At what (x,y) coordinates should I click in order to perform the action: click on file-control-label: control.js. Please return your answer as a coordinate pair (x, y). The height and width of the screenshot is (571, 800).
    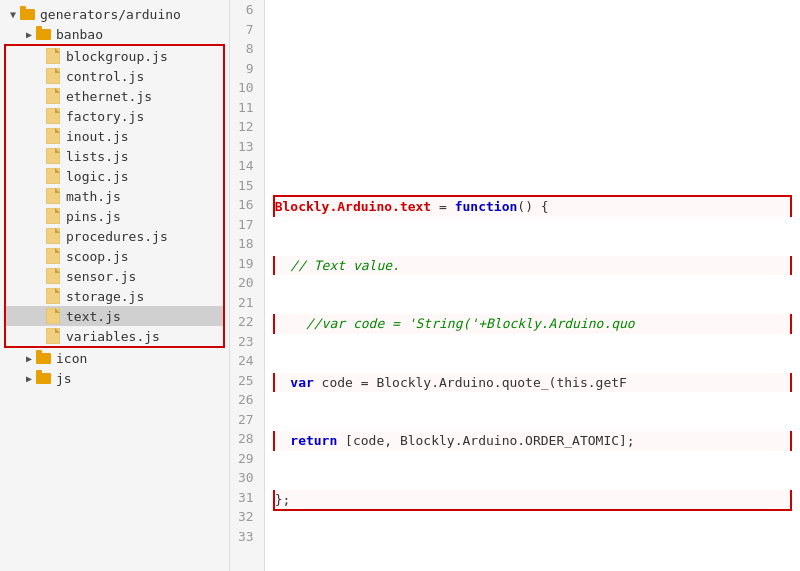
    Looking at the image, I should click on (105, 76).